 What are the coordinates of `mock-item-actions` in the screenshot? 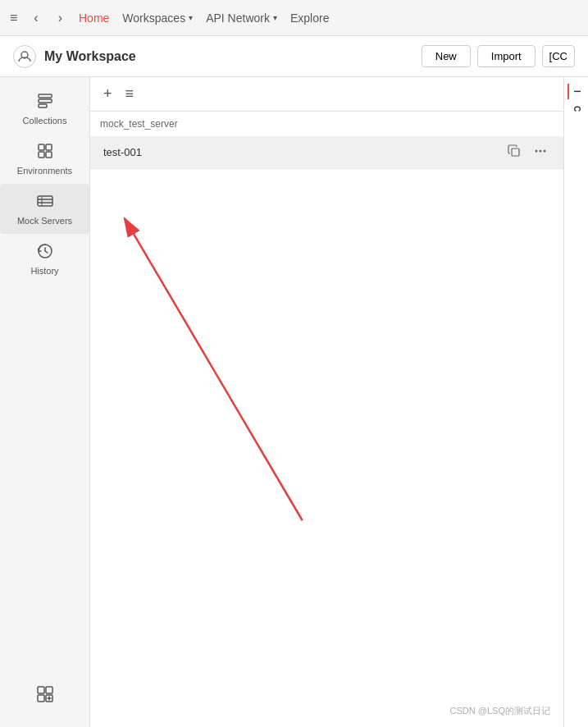 It's located at (527, 153).